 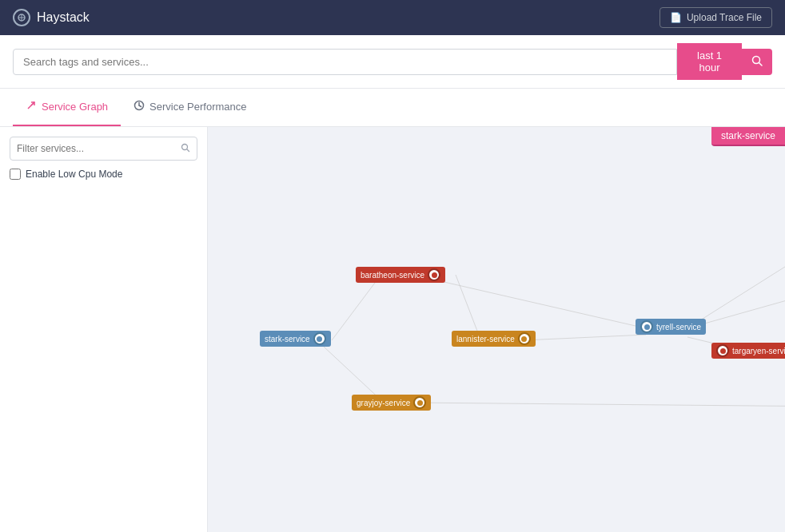 I want to click on node-label-targaryen: targaryen-service, so click(x=759, y=351).